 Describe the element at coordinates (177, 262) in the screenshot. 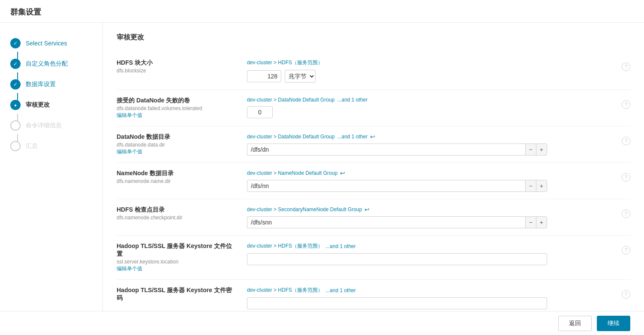

I see `config-key-hadoop-ssl-keystore-location: ssl.server.keystore.location` at that location.